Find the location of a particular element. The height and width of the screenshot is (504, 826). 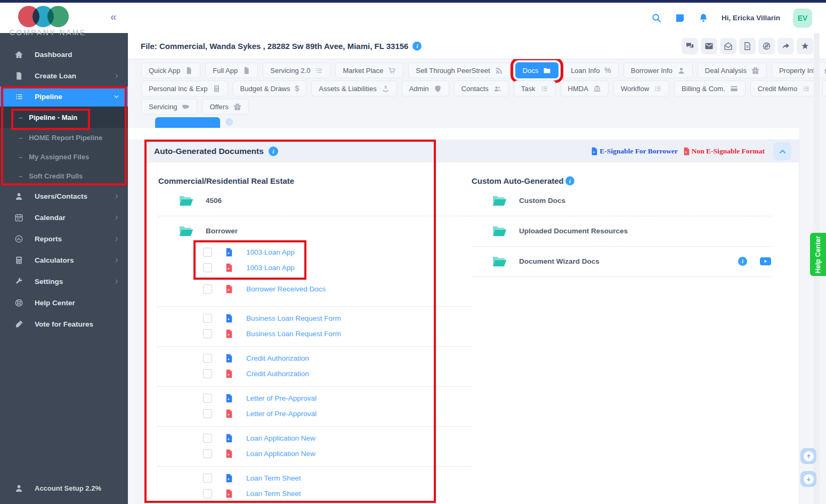

tab-billing-com: Billing & Com. is located at coordinates (710, 88).